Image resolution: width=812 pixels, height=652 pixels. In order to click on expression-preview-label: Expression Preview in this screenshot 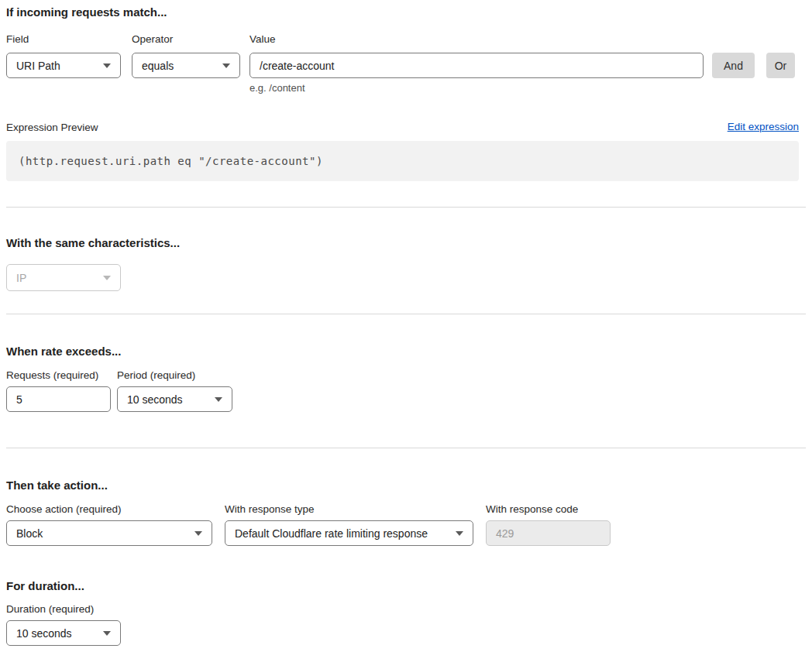, I will do `click(53, 127)`.